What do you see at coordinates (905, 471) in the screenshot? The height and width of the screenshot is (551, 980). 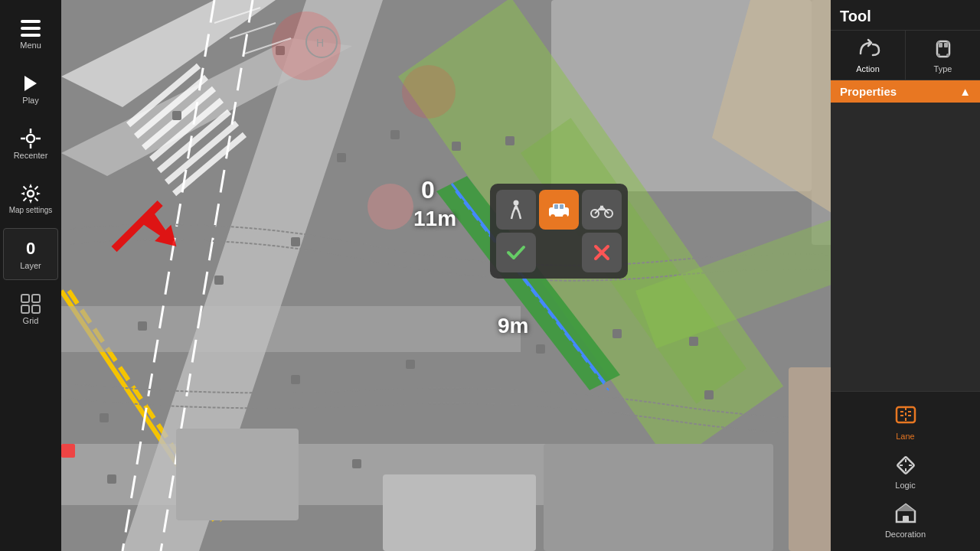 I see `logic-tool-button: Logic` at bounding box center [905, 471].